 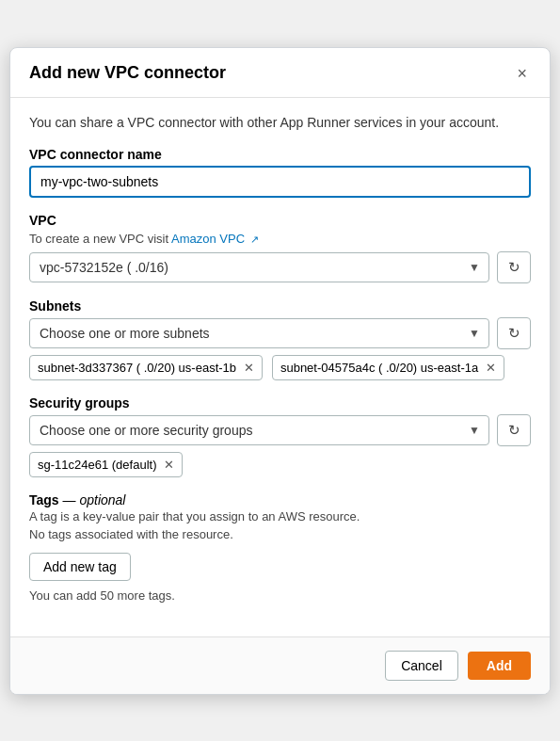 I want to click on tags-optional-label: — optional, so click(x=94, y=500).